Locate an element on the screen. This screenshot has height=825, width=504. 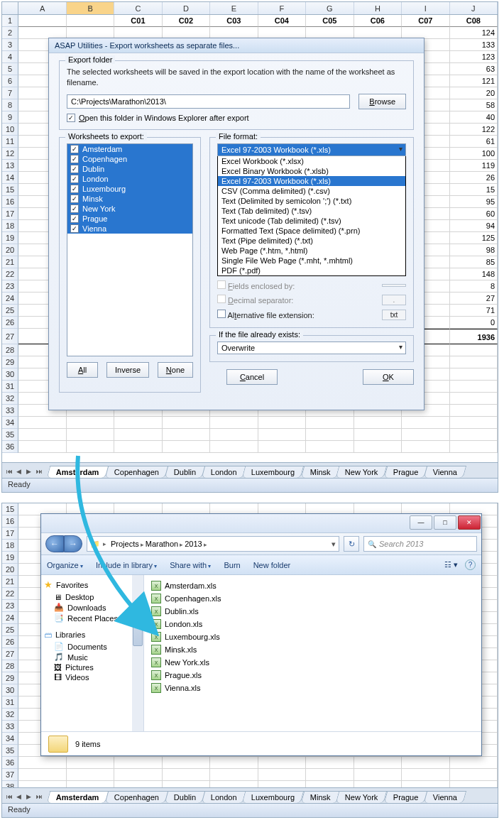
share-with-menu: Share with is located at coordinates (190, 565).